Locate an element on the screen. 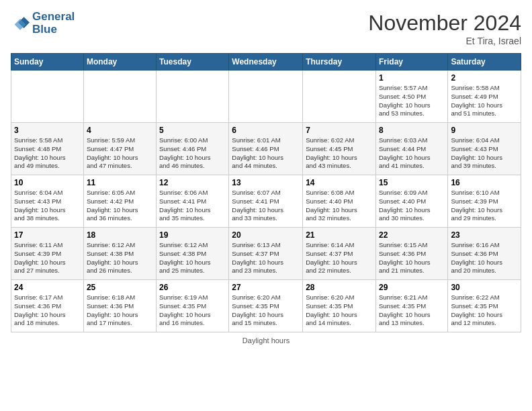 The height and width of the screenshot is (411, 532). calendar-day-cell: 24Sunrise: 6:17 AM Sunset: 4:36 PM Dayli… is located at coordinates (48, 306).